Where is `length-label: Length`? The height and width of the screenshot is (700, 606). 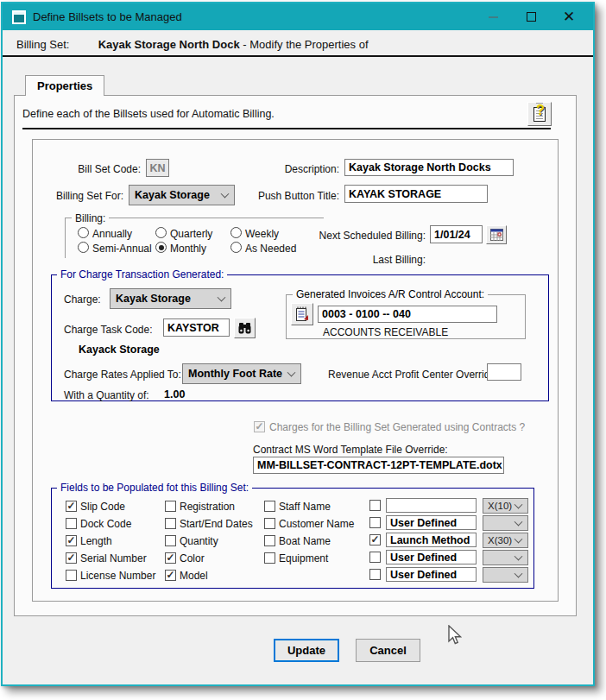
length-label: Length is located at coordinates (97, 541).